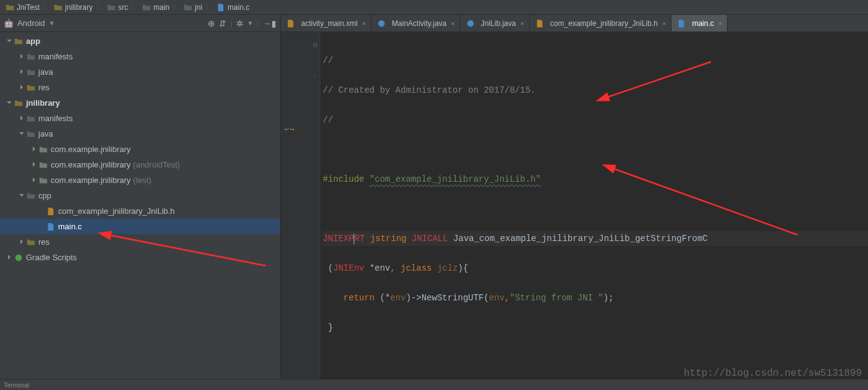 This screenshot has height=390, width=868. I want to click on editor-tab: JniLib.java ×, so click(495, 23).